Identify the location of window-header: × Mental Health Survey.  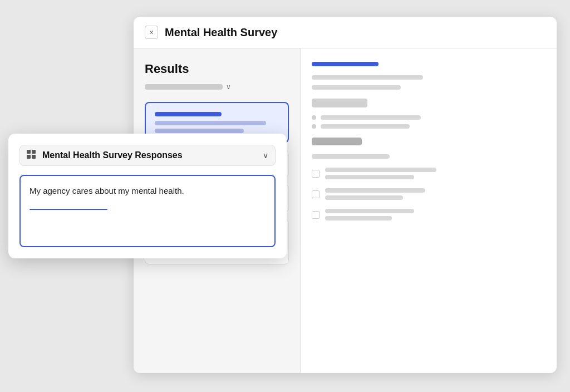
(345, 32).